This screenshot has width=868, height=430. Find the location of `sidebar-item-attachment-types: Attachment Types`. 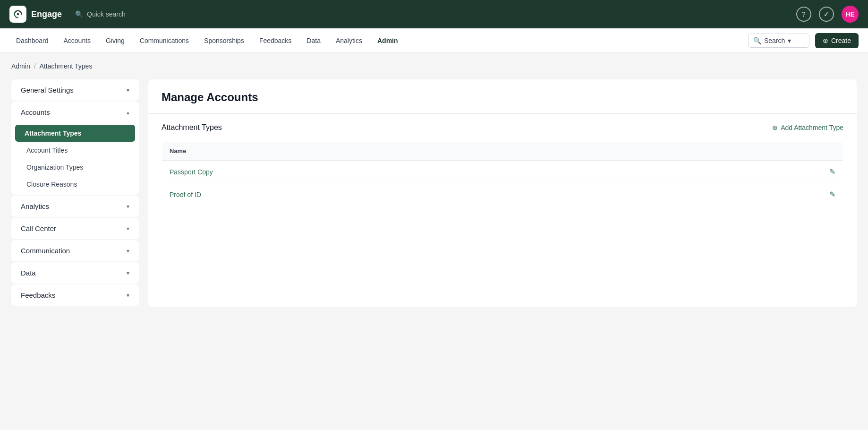

sidebar-item-attachment-types: Attachment Types is located at coordinates (75, 133).